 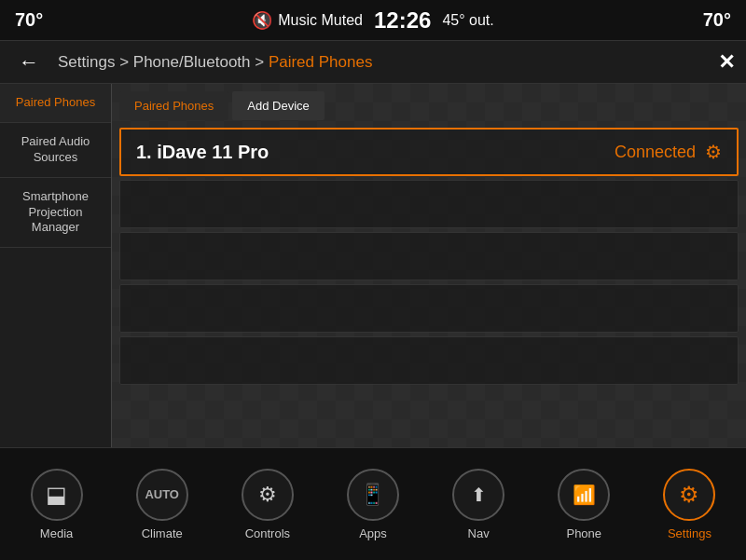 What do you see at coordinates (713, 152) in the screenshot?
I see `device-settings-gear-icon: ⚙` at bounding box center [713, 152].